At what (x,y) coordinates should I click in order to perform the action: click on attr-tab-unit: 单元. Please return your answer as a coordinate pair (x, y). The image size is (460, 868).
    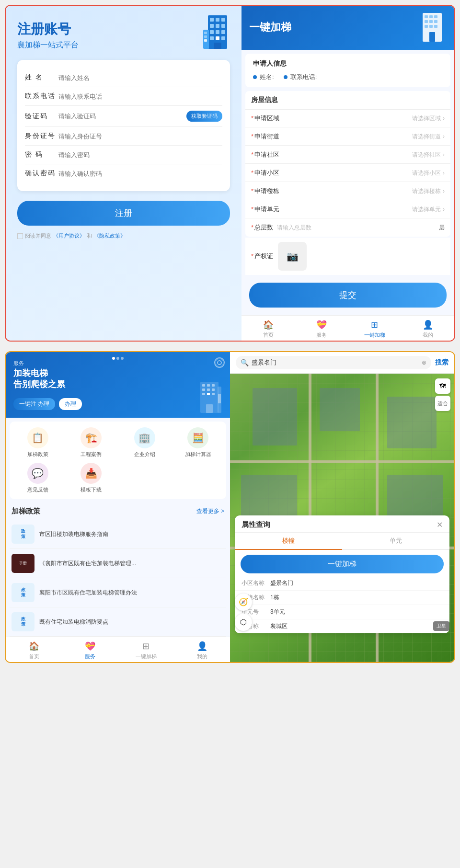
    Looking at the image, I should click on (396, 541).